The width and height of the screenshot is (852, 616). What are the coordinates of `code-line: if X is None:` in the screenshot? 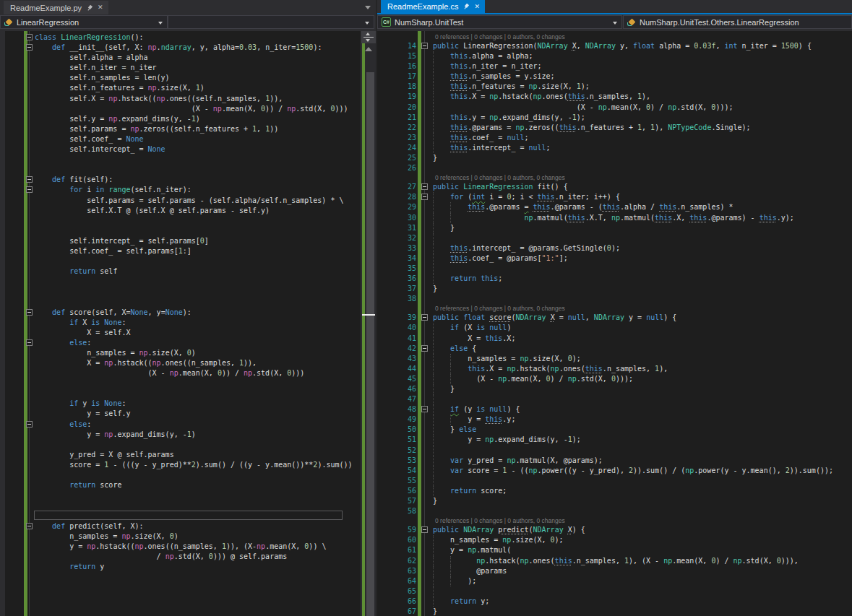 It's located at (181, 323).